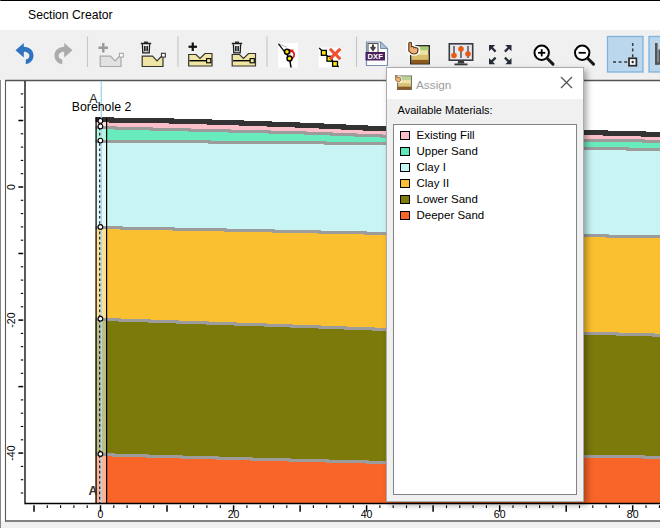 The width and height of the screenshot is (660, 528). What do you see at coordinates (376, 56) in the screenshot?
I see `svg-text: DXF` at bounding box center [376, 56].